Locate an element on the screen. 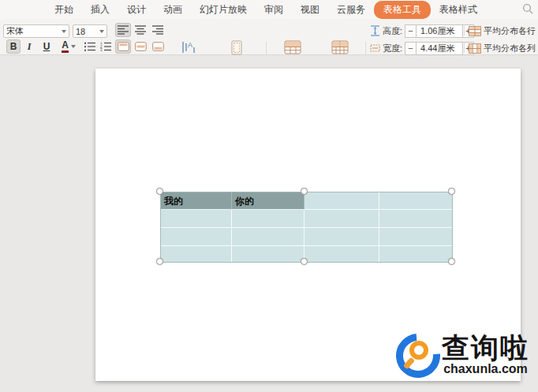 The height and width of the screenshot is (392, 538). split-cells-icon is located at coordinates (340, 47).